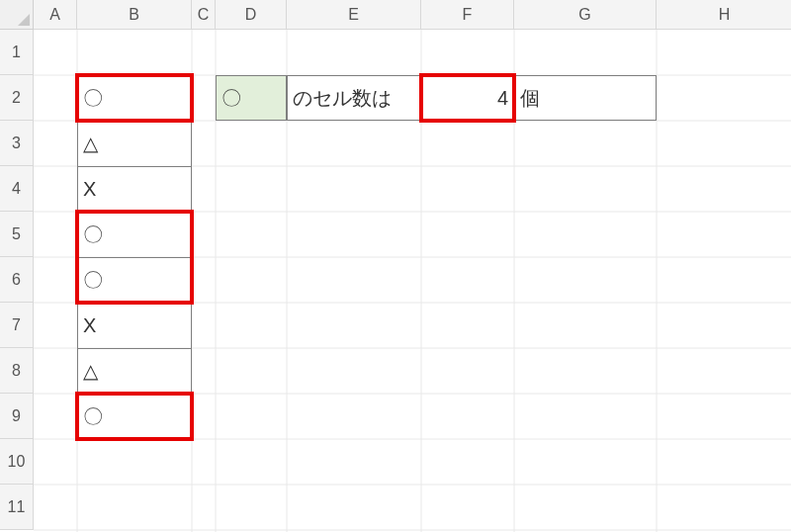  Describe the element at coordinates (17, 98) in the screenshot. I see `row-header-2: 2` at that location.